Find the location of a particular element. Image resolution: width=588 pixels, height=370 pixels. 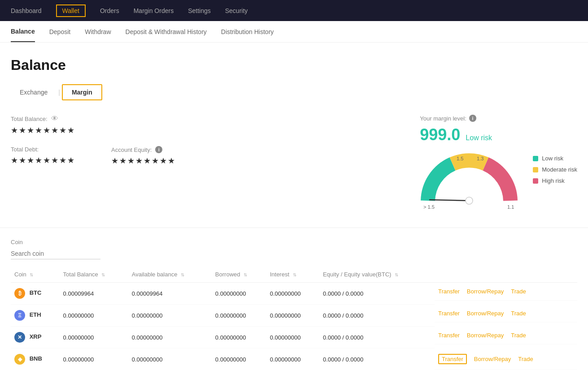

col-available-balance: Available balance ⇅ is located at coordinates (170, 275).